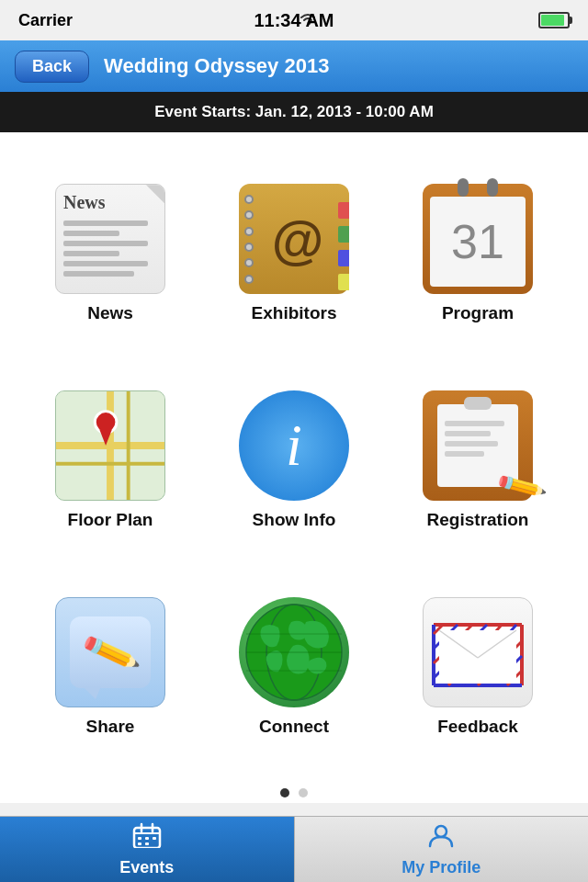  What do you see at coordinates (294, 66) in the screenshot?
I see `nav-bar: Back Wedding Odyssey 2013` at bounding box center [294, 66].